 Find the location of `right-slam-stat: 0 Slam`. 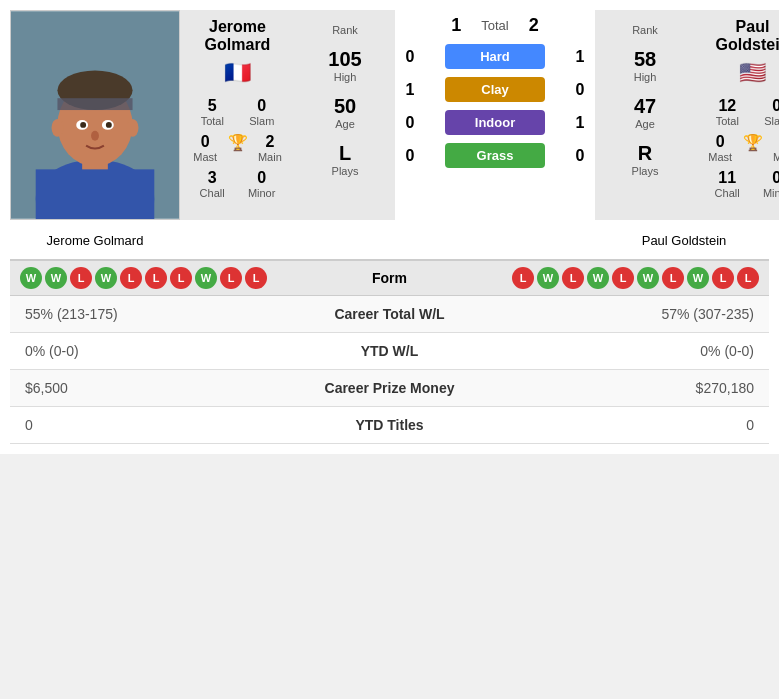

right-slam-stat: 0 Slam is located at coordinates (772, 112).